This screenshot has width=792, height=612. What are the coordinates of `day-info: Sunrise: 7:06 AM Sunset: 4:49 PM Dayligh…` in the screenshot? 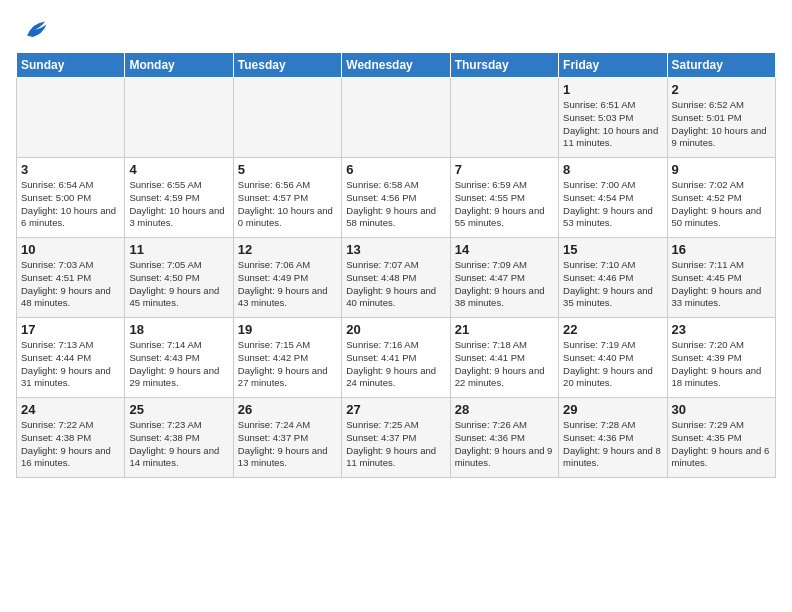 It's located at (288, 284).